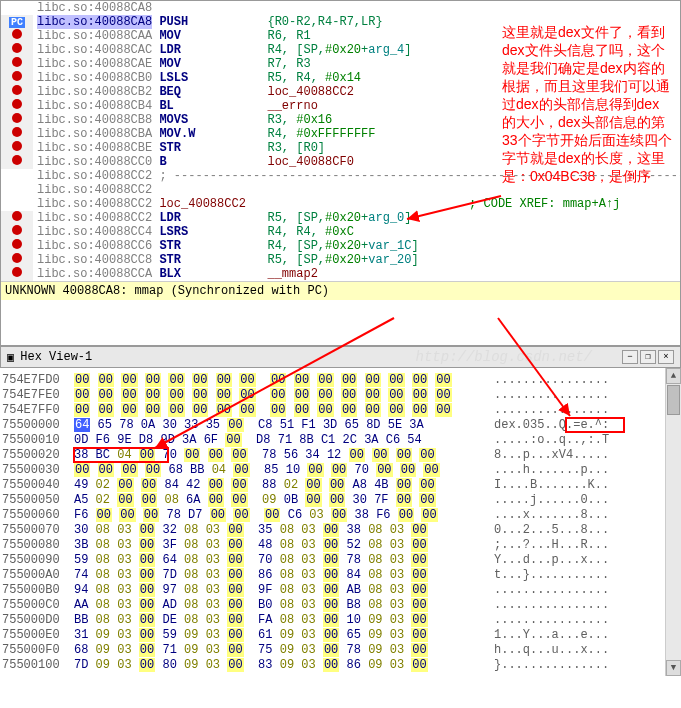  I want to click on close-button: ×, so click(666, 357).